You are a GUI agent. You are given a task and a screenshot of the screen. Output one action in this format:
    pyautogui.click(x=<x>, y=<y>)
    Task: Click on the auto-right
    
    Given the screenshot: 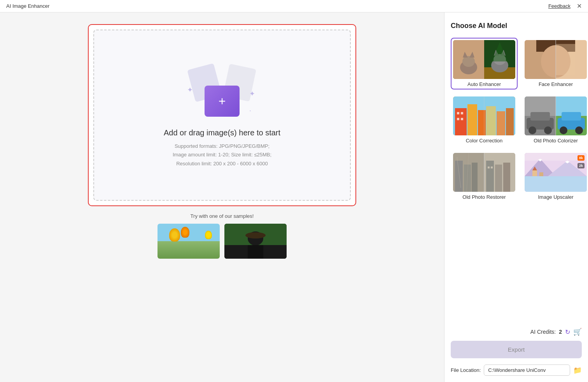 What is the action you would take?
    pyautogui.click(x=500, y=60)
    